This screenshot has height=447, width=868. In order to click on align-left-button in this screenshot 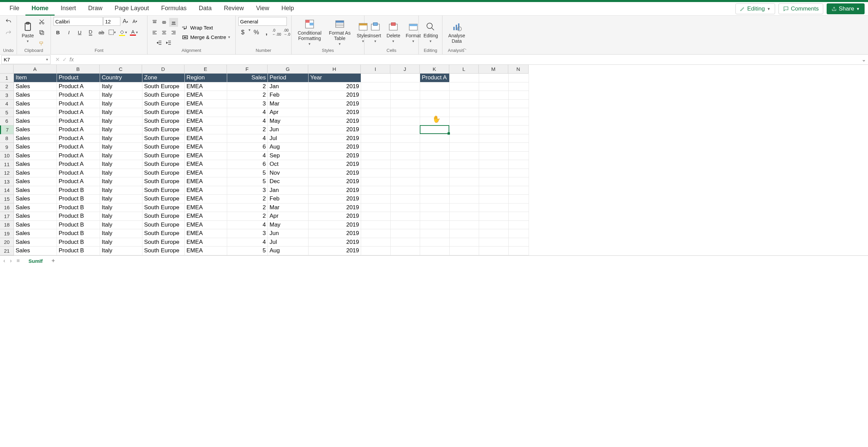, I will do `click(155, 33)`.